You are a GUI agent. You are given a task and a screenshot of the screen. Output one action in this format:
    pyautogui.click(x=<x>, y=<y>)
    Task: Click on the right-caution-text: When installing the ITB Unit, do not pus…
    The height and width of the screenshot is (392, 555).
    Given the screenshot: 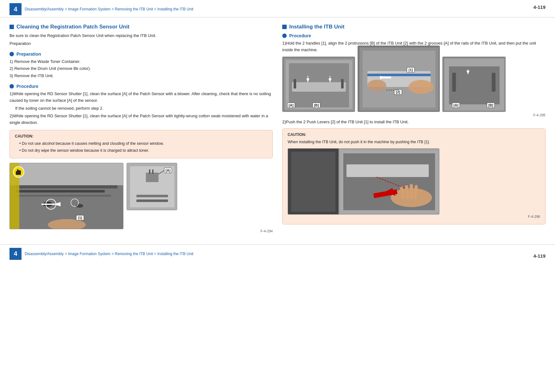 What is the action you would take?
    pyautogui.click(x=414, y=142)
    